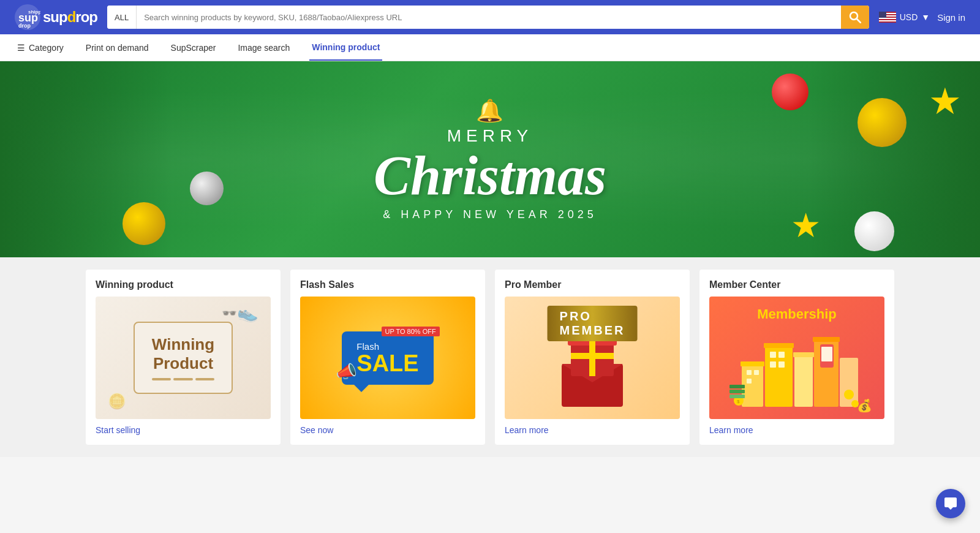 The width and height of the screenshot is (980, 533). I want to click on banner-content: 🔔 MERRY Christmas & HAPPY NEW YEAR 2025, so click(490, 159).